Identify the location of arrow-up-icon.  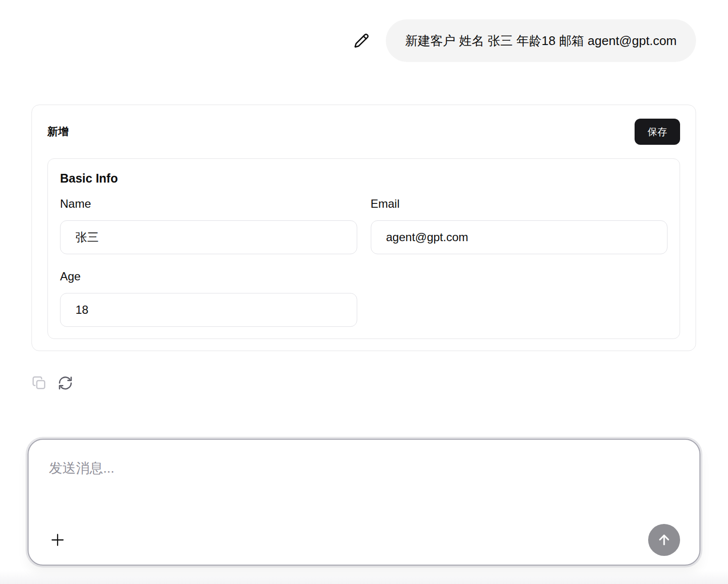
(664, 540).